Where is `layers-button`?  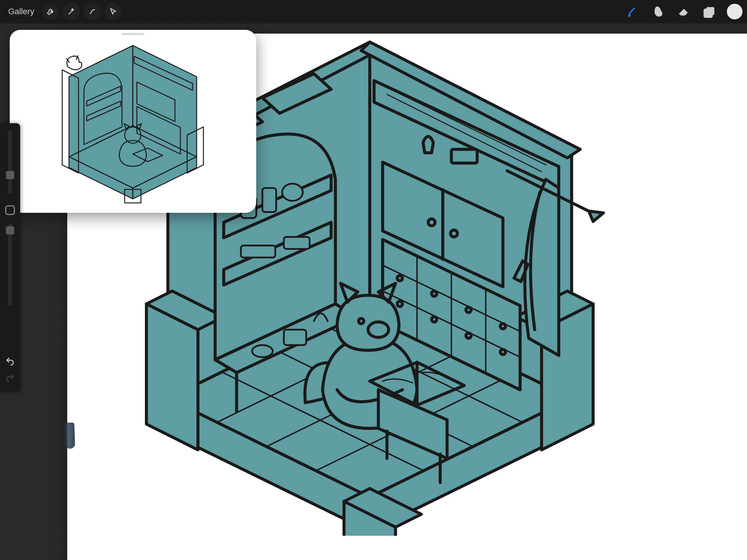 layers-button is located at coordinates (709, 12).